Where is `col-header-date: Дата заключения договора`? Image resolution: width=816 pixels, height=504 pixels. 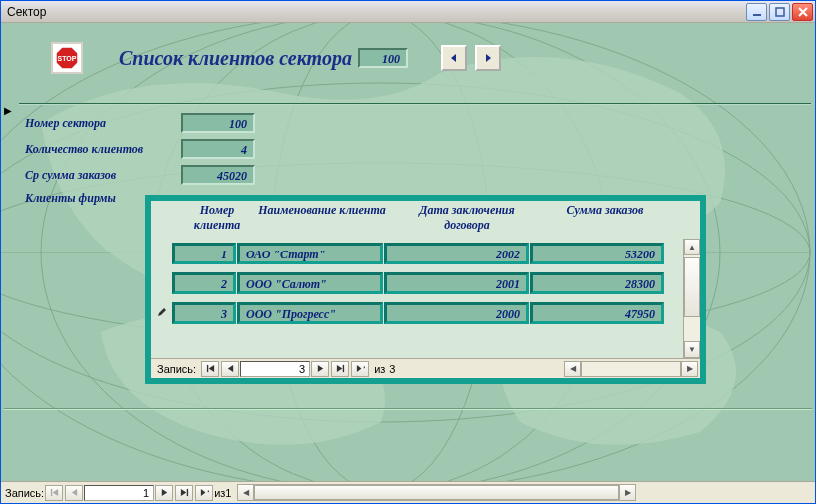
col-header-date: Дата заключения договора is located at coordinates (467, 218).